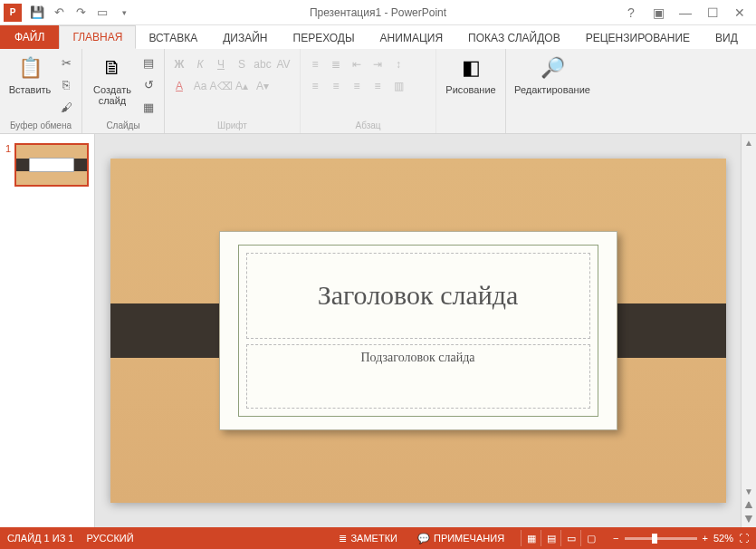 This screenshot has width=756, height=549. Describe the element at coordinates (418, 295) in the screenshot. I see `title-placeholder: Заголовок слайда` at that location.